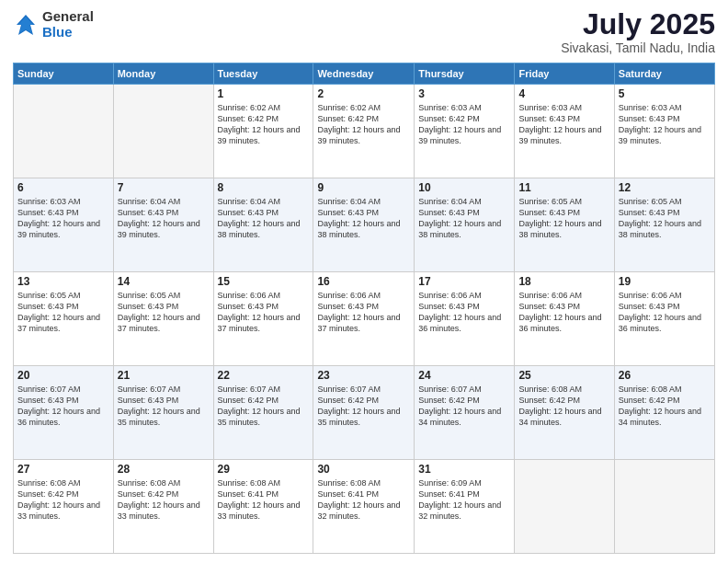 The image size is (728, 563). I want to click on calendar-cell: 20Sunrise: 6:07 AMSunset: 6:43 PMDayligh…, so click(64, 413).